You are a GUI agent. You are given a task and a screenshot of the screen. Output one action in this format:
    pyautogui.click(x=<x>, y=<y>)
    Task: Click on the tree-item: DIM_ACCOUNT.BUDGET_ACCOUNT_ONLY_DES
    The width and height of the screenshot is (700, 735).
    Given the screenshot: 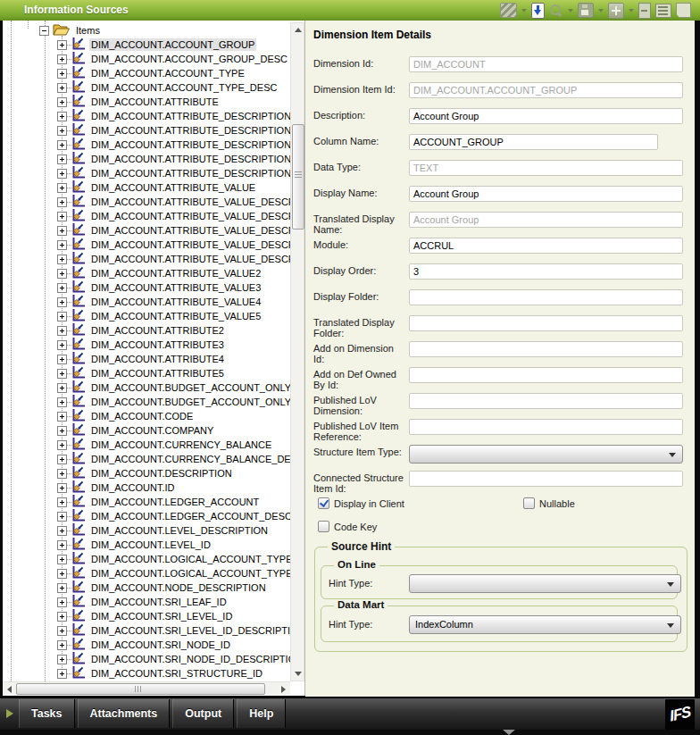 What is the action you would take?
    pyautogui.click(x=146, y=402)
    